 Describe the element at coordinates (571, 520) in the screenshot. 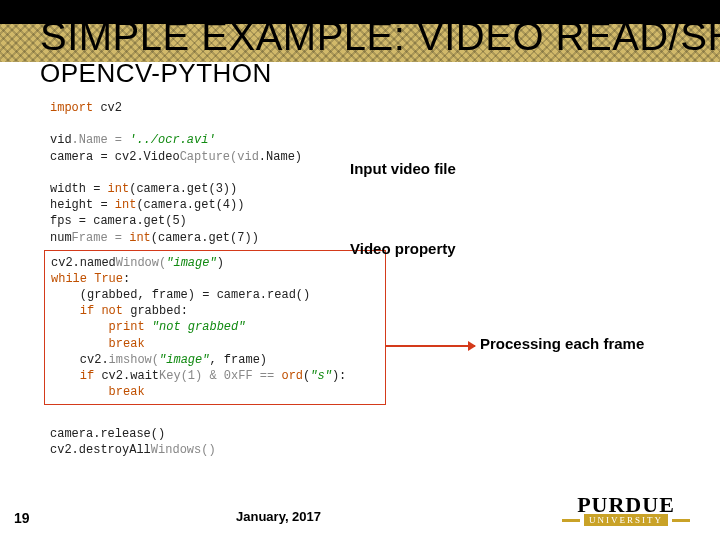

I see `logo-bar-left` at that location.